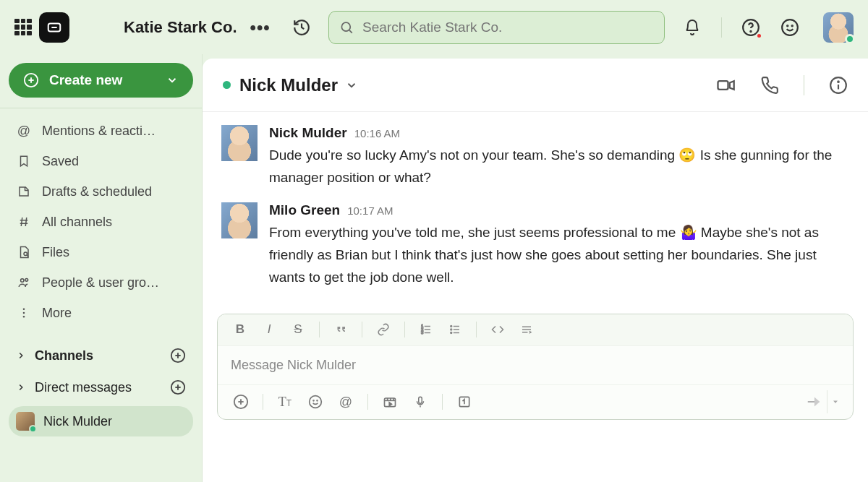 The height and width of the screenshot is (482, 868). What do you see at coordinates (101, 131) in the screenshot?
I see `nav-mentions: @Mentions & reacti…` at bounding box center [101, 131].